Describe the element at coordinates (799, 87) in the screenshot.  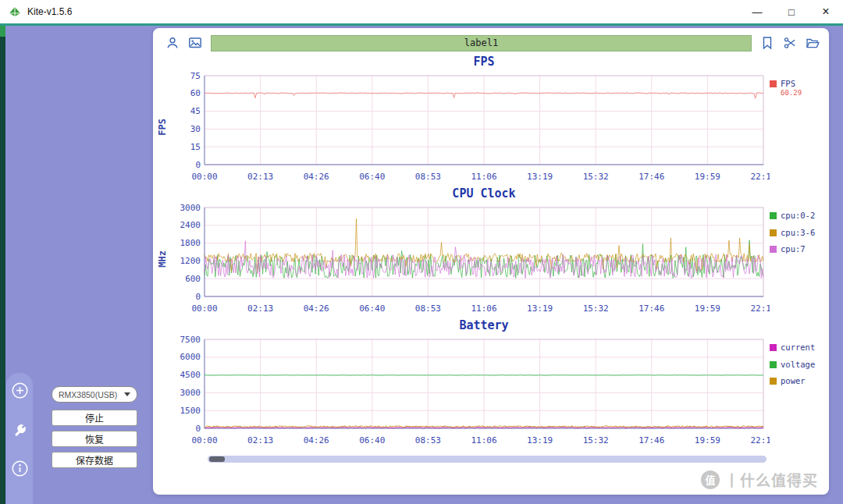
I see `legend-item: FPS60.29` at that location.